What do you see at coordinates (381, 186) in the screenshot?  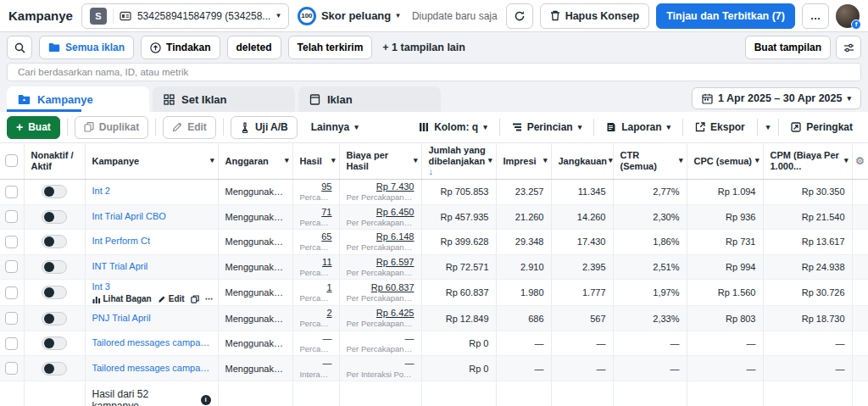 I see `cost-per-result-value: Rp 7.430` at bounding box center [381, 186].